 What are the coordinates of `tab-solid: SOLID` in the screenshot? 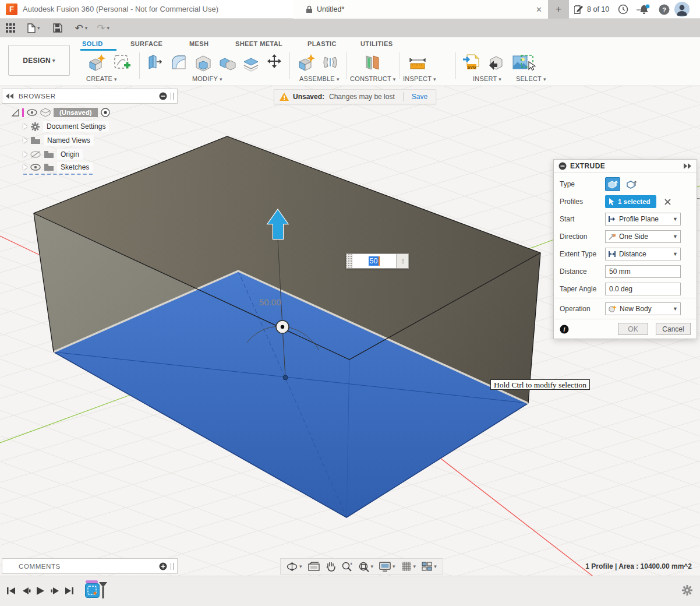 It's located at (93, 43).